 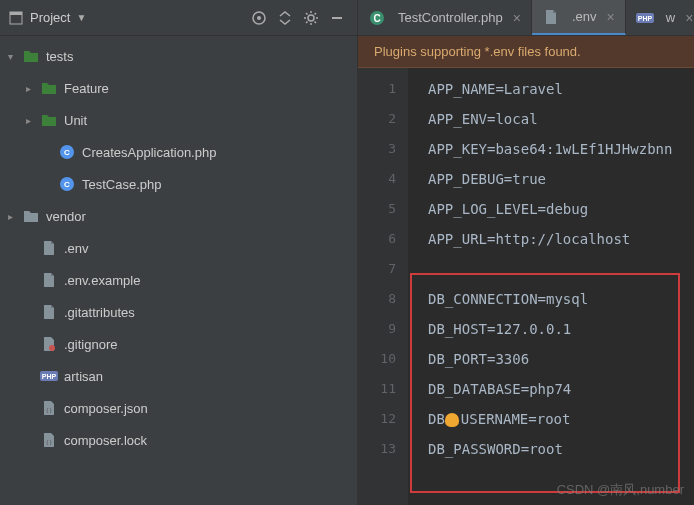 What do you see at coordinates (149, 152) in the screenshot?
I see `tree-item-label: CreatesApplication.php` at bounding box center [149, 152].